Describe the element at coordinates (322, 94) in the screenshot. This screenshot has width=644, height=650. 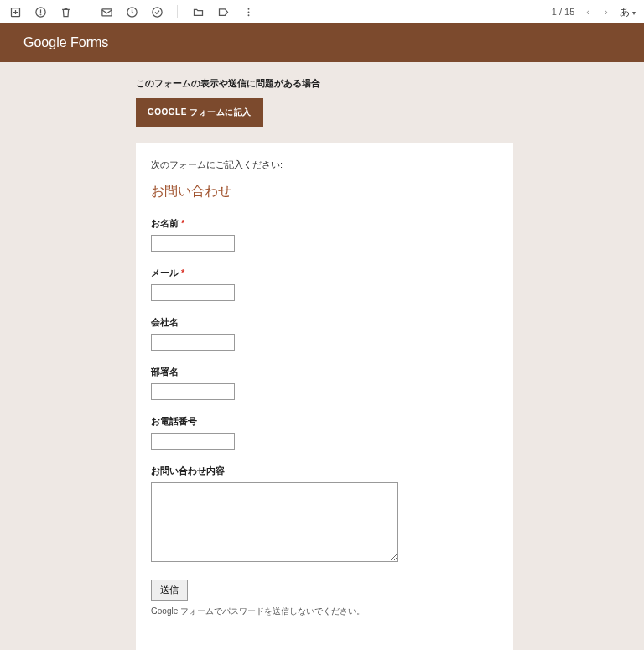
I see `trouble-section: このフォームの表示や送信に問題がある場合 GOOGLE フォームに記入` at that location.